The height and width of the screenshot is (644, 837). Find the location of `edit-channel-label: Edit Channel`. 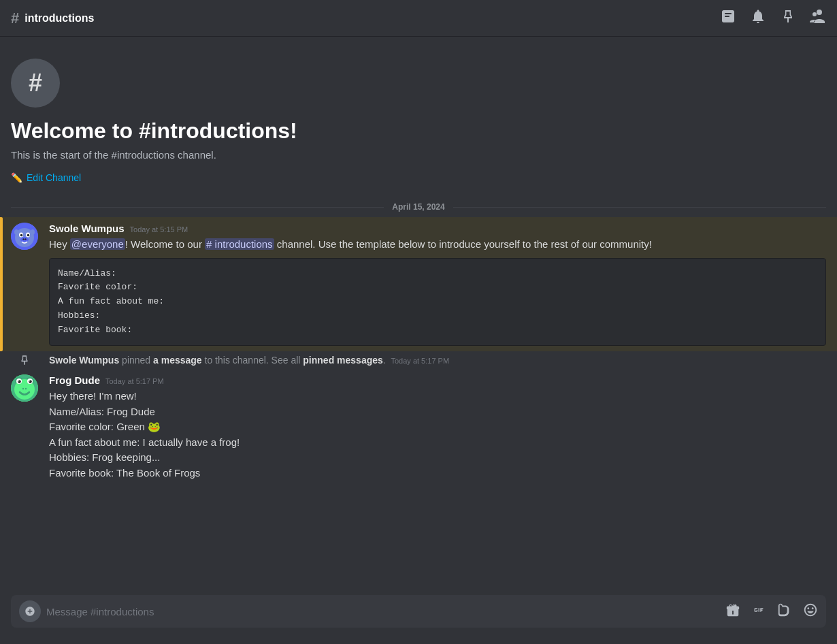

edit-channel-label: Edit Channel is located at coordinates (54, 178).